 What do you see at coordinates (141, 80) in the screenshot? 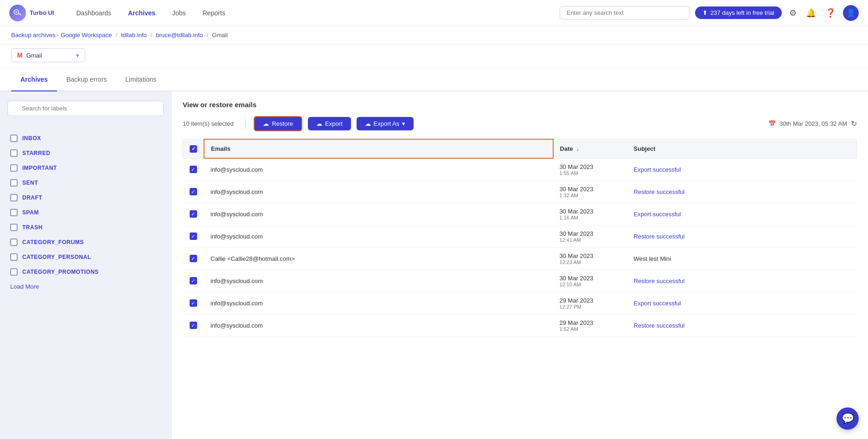
I see `tab-limitations: Limitations` at bounding box center [141, 80].